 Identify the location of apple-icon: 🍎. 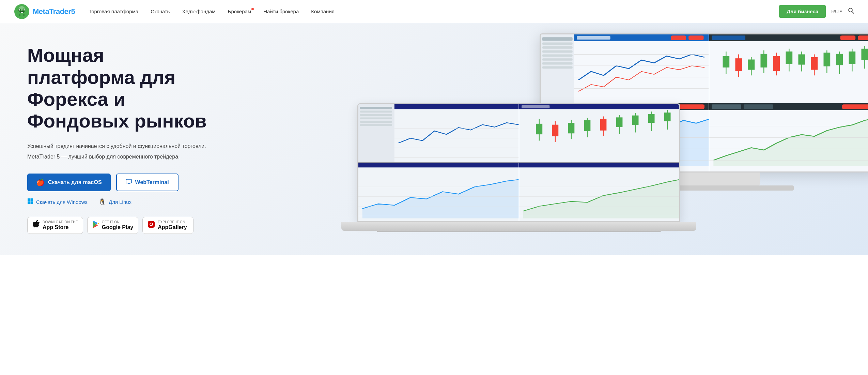
(40, 182).